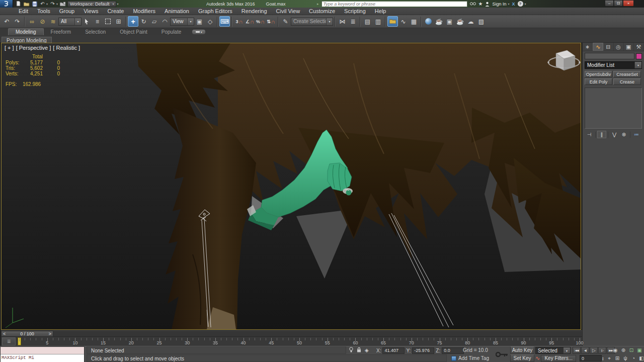  Describe the element at coordinates (91, 11) in the screenshot. I see `menu-item: Views` at that location.